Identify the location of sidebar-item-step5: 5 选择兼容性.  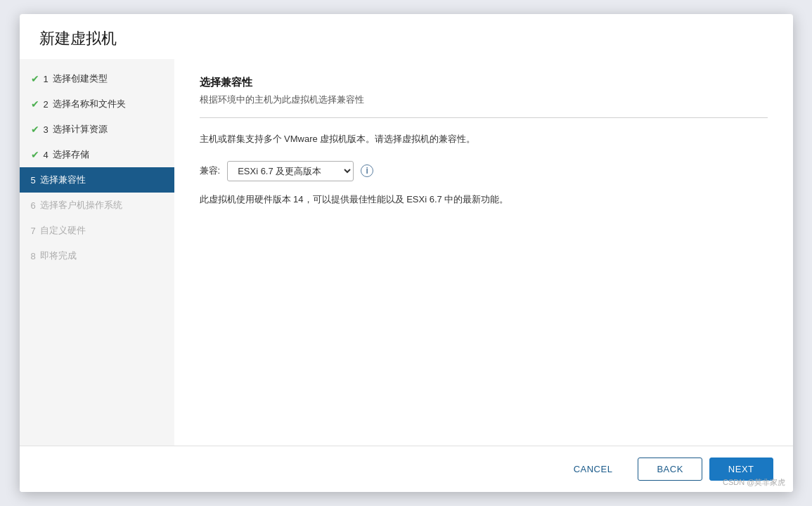
(97, 180).